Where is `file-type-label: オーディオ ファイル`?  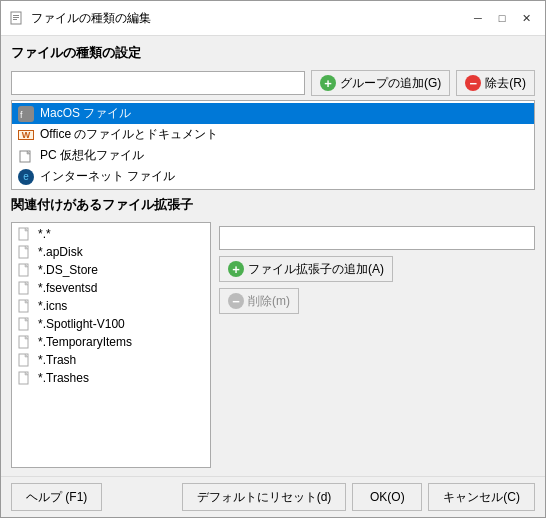
file-type-label: オーディオ ファイル is located at coordinates (96, 190).